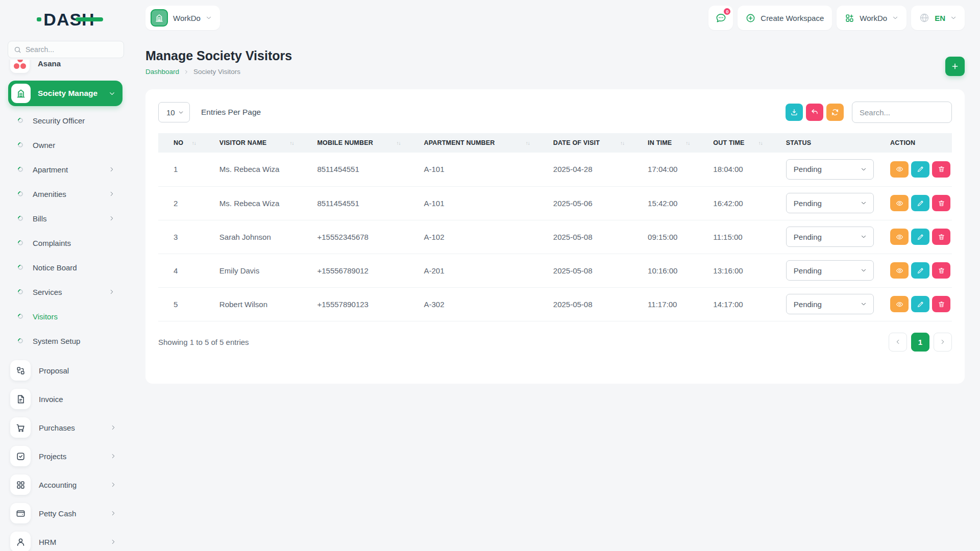 The image size is (980, 551). I want to click on language-selector: EN, so click(938, 18).